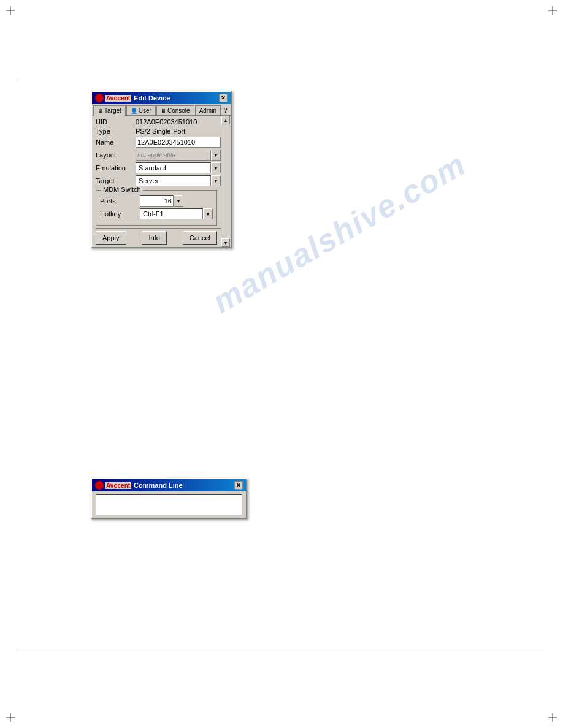 The width and height of the screenshot is (563, 728). I want to click on watermark: manualshive.com, so click(339, 233).